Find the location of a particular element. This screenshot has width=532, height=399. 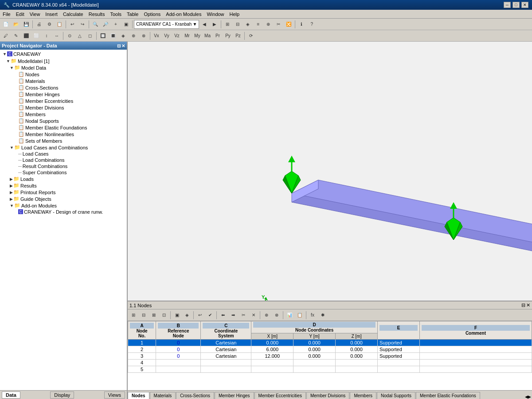

tab-nav-left: ◀ is located at coordinates (527, 397).